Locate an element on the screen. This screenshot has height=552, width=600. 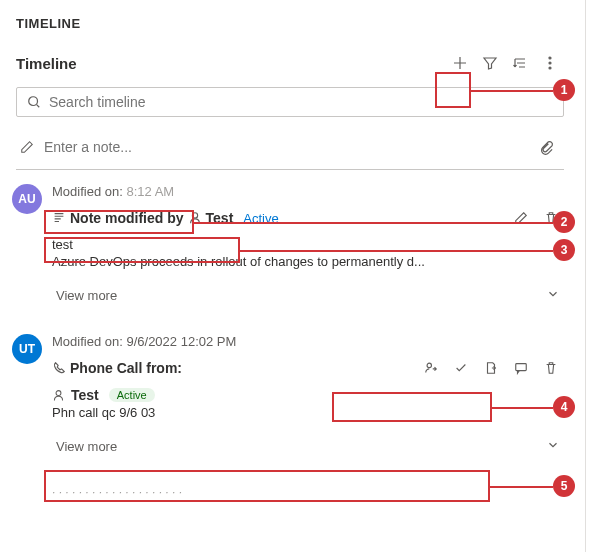
timeline-toolbar: Timeline is located at coordinates (290, 63).